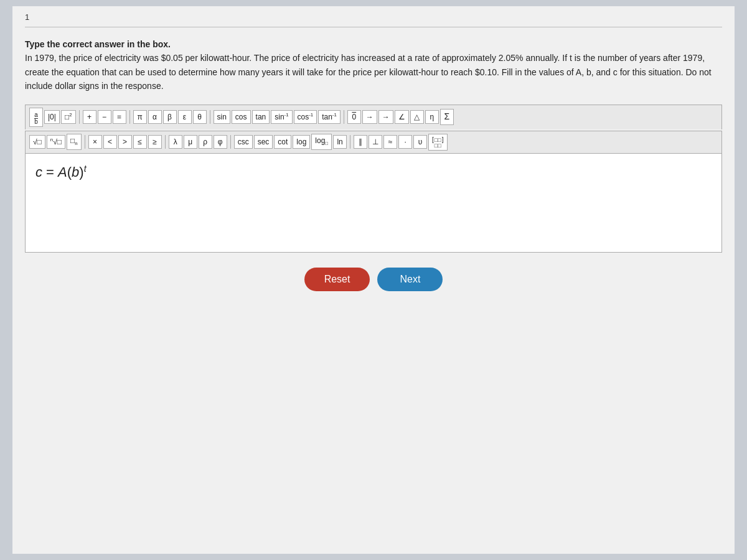 The image size is (747, 560). I want to click on toolbar-nthroot: n√□, so click(56, 142).